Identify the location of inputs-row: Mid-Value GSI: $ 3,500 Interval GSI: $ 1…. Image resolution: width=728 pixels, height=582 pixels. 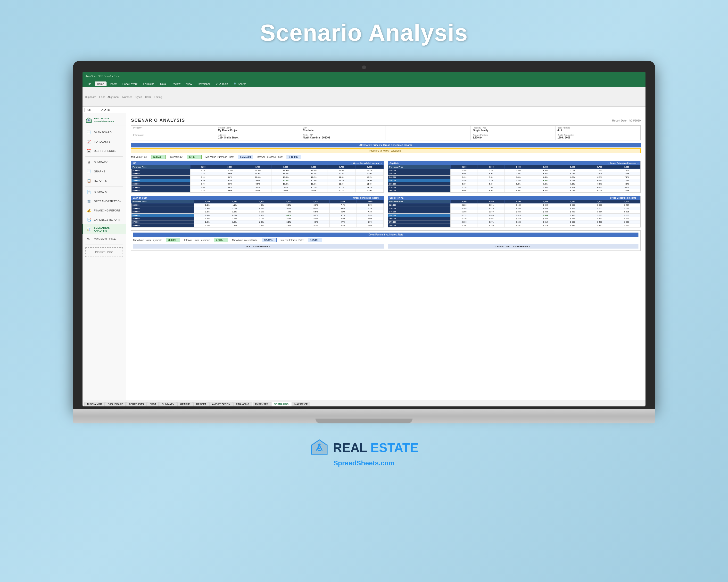
(386, 157).